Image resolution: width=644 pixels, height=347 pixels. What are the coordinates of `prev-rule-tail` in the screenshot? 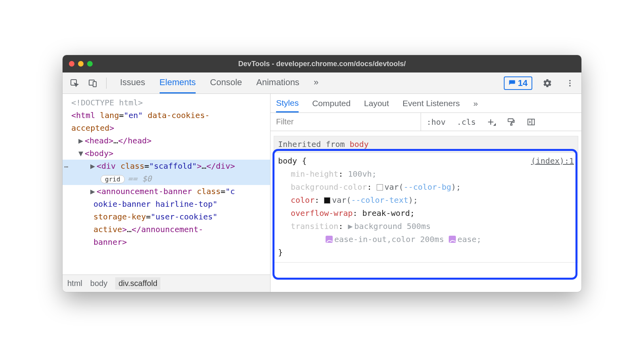 It's located at (426, 132).